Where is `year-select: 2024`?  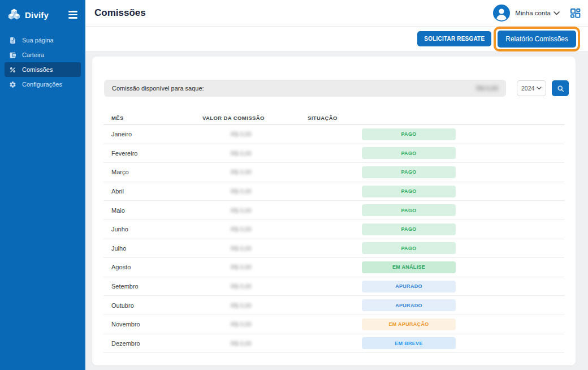 year-select: 2024 is located at coordinates (531, 88).